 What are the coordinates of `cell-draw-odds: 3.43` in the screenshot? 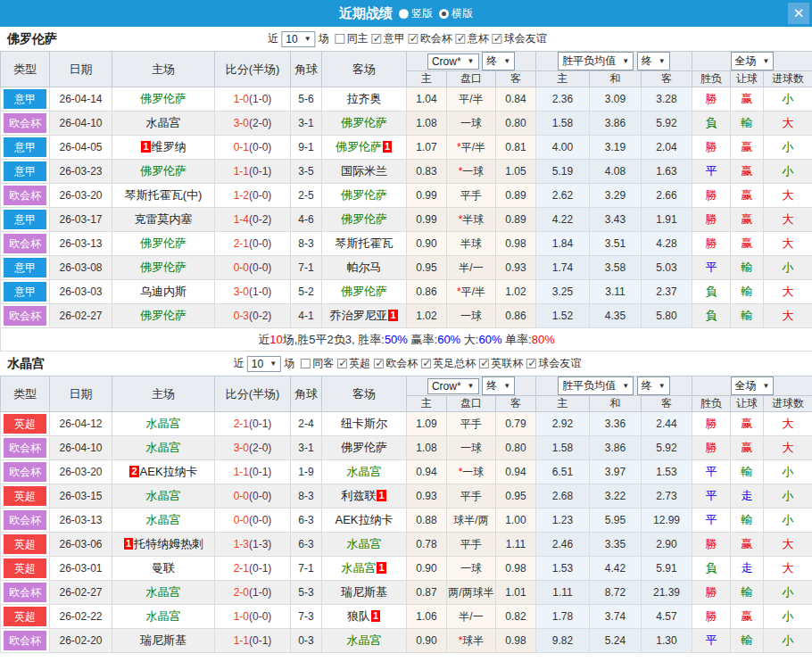 It's located at (616, 219).